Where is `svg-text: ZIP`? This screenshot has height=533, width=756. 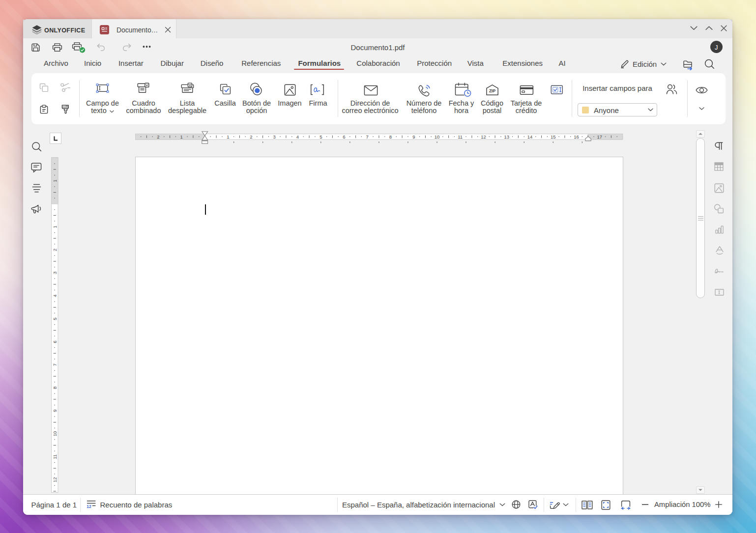 svg-text: ZIP is located at coordinates (493, 91).